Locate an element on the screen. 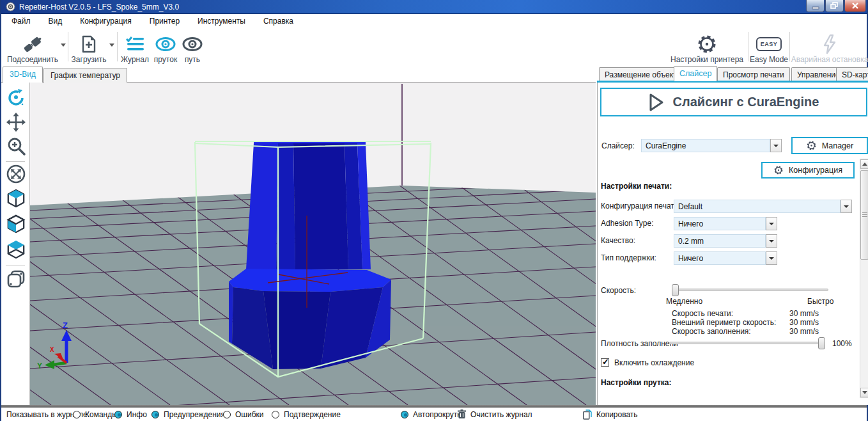 Image resolution: width=868 pixels, height=421 pixels. toggle-errors: Ошибки is located at coordinates (244, 415).